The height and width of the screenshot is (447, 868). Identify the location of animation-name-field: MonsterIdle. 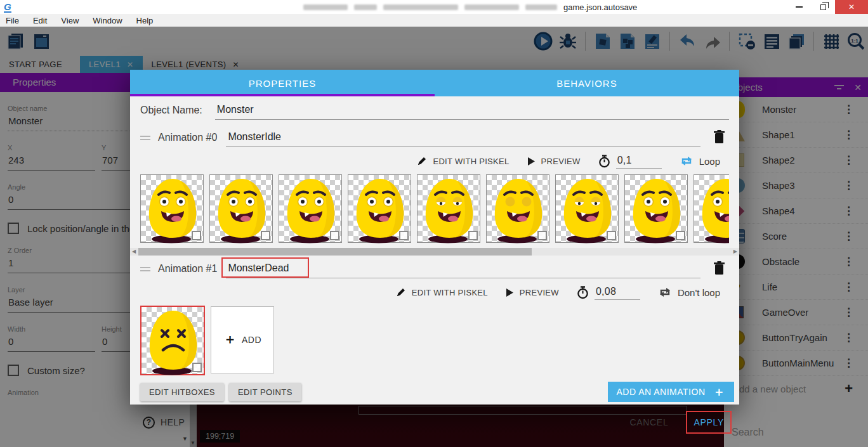
(463, 138).